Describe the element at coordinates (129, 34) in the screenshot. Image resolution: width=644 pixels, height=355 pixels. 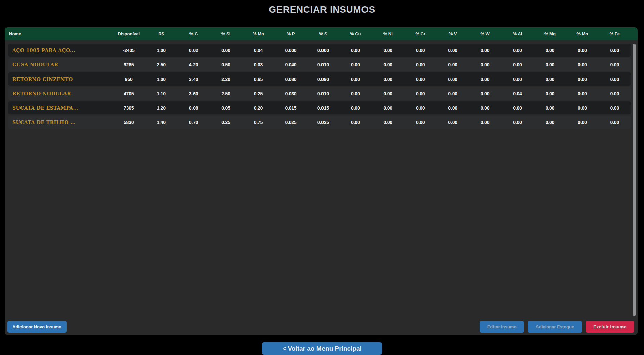
I see `column-header-dispon-vel: Disponível` at that location.